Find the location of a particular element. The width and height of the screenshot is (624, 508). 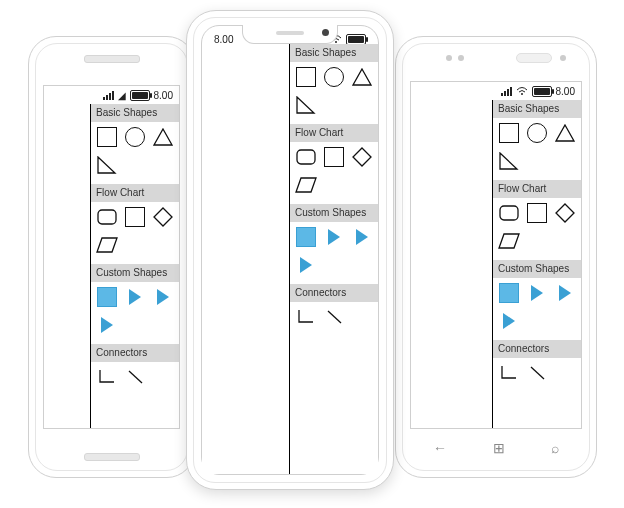

content-area: Basic Shapes Flow Chart Custom S is located at coordinates (112, 266).